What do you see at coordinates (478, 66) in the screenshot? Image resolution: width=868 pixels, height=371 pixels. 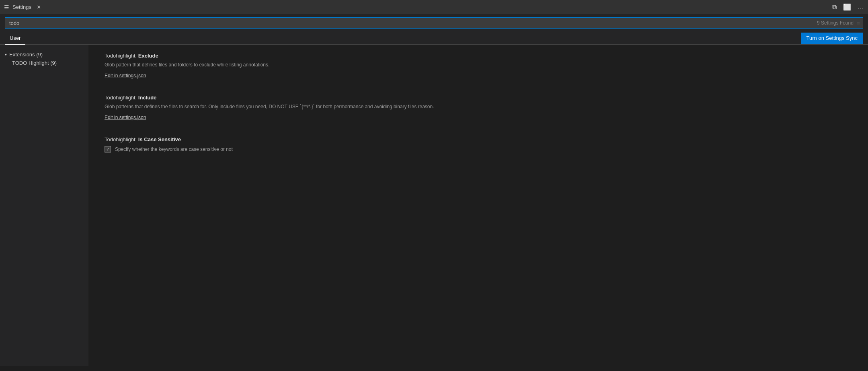 I see `setting-exclude: Todohighlight: Exclude Glob pattern that…` at bounding box center [478, 66].